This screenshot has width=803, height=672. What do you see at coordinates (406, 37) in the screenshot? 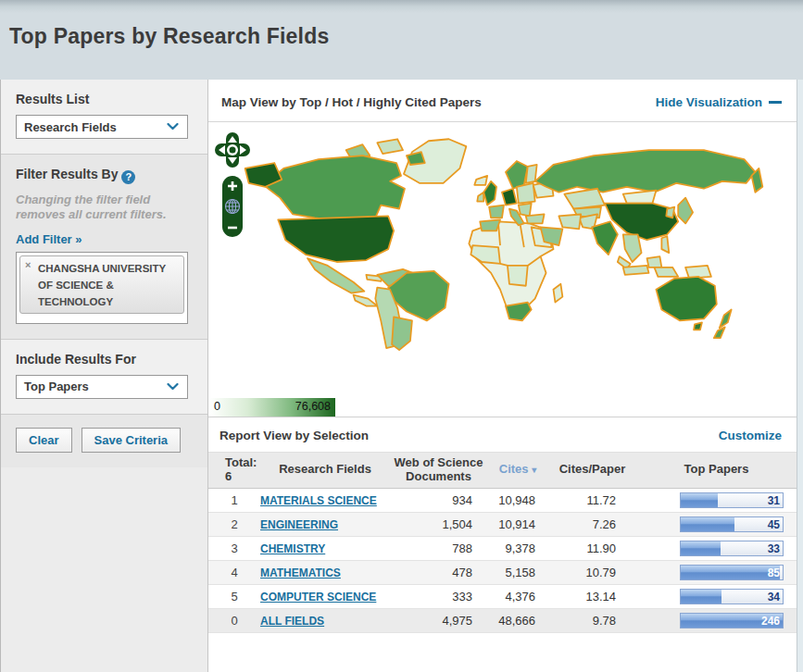
I see `page-title: Top Papers by Research Fields` at bounding box center [406, 37].